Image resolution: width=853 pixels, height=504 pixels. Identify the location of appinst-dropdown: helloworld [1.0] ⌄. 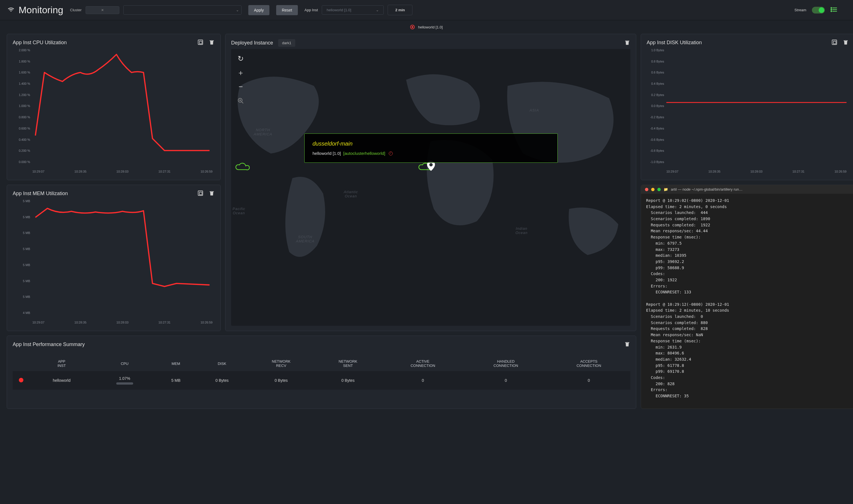
(353, 10).